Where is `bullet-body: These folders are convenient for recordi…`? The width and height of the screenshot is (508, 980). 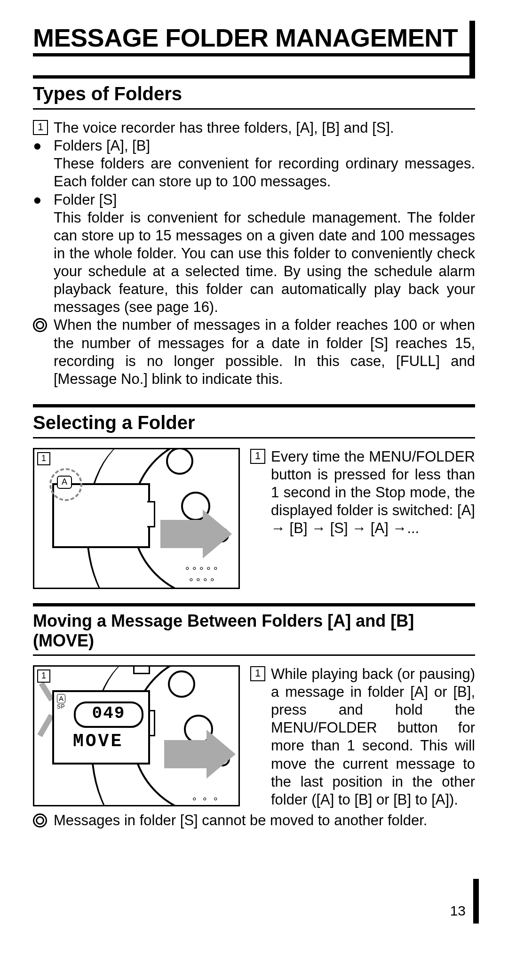 bullet-body: These folders are convenient for recordi… is located at coordinates (264, 173).